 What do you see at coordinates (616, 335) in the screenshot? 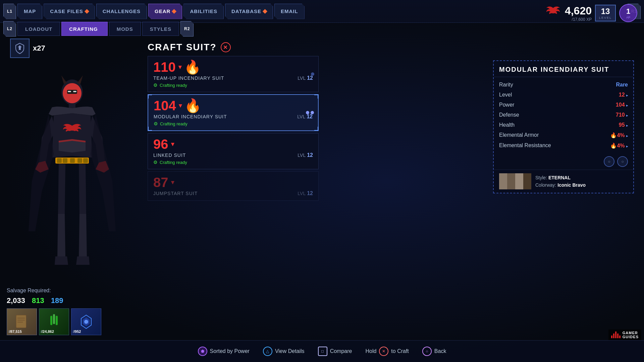
I see `watermark-logo` at bounding box center [616, 335].